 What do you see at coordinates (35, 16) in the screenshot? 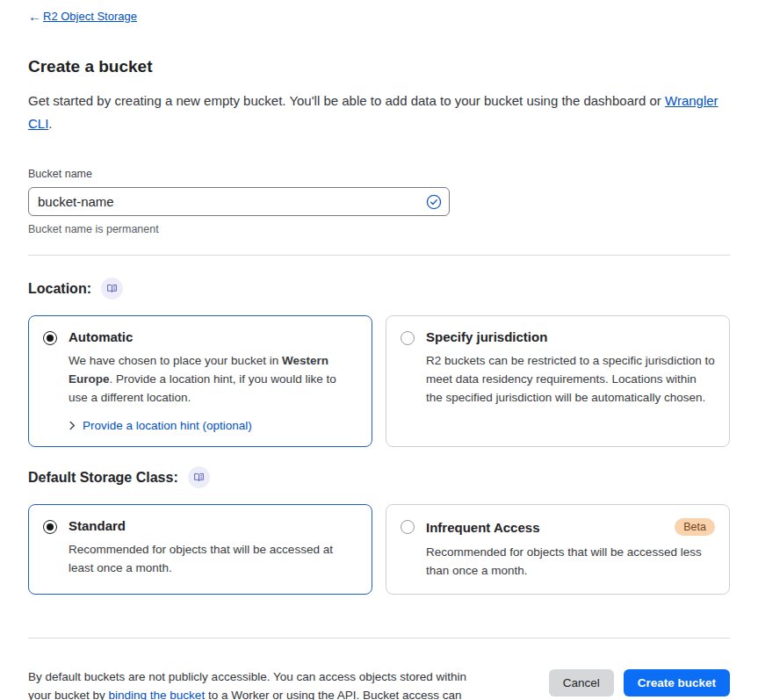
I see `back-arrow-icon: ←` at bounding box center [35, 16].